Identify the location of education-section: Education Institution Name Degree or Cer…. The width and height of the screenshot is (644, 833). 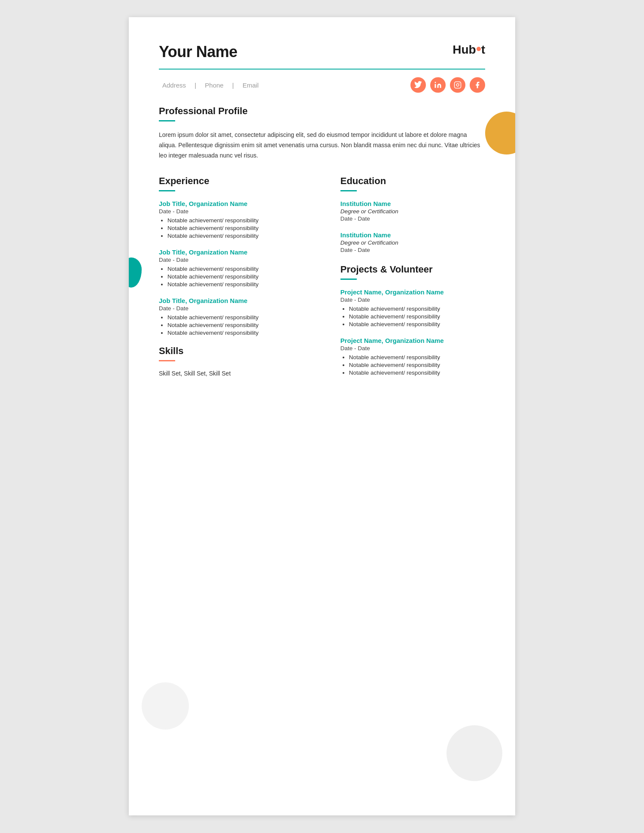
(413, 215).